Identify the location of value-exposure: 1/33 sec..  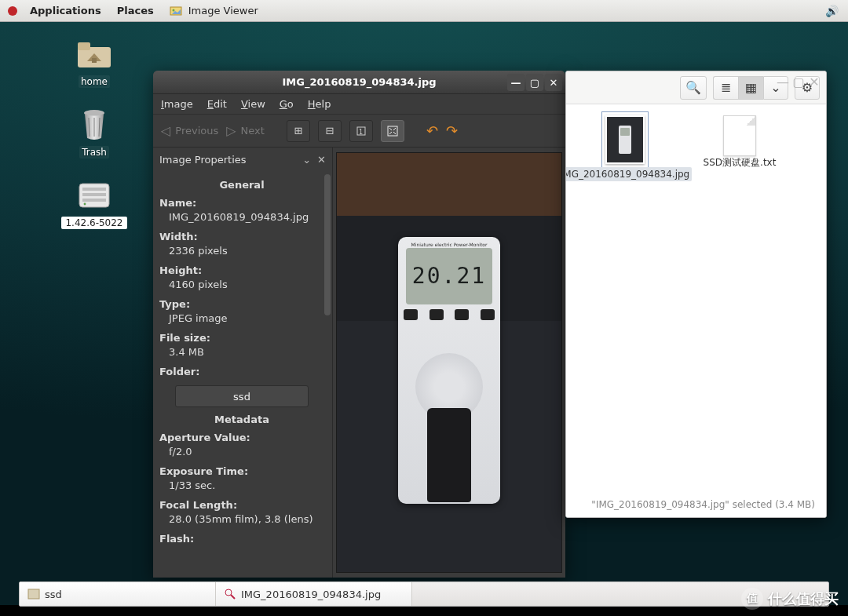
(242, 484).